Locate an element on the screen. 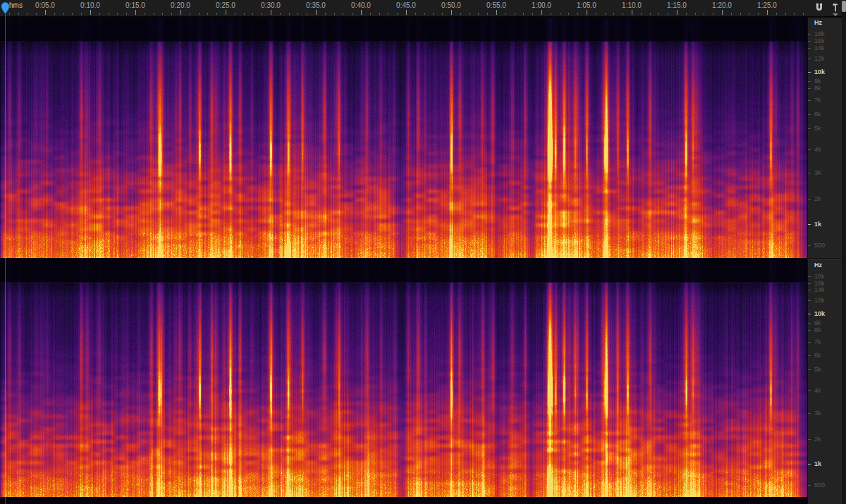 The image size is (846, 504). vertical-scrollbar-thumb is located at coordinates (844, 6).